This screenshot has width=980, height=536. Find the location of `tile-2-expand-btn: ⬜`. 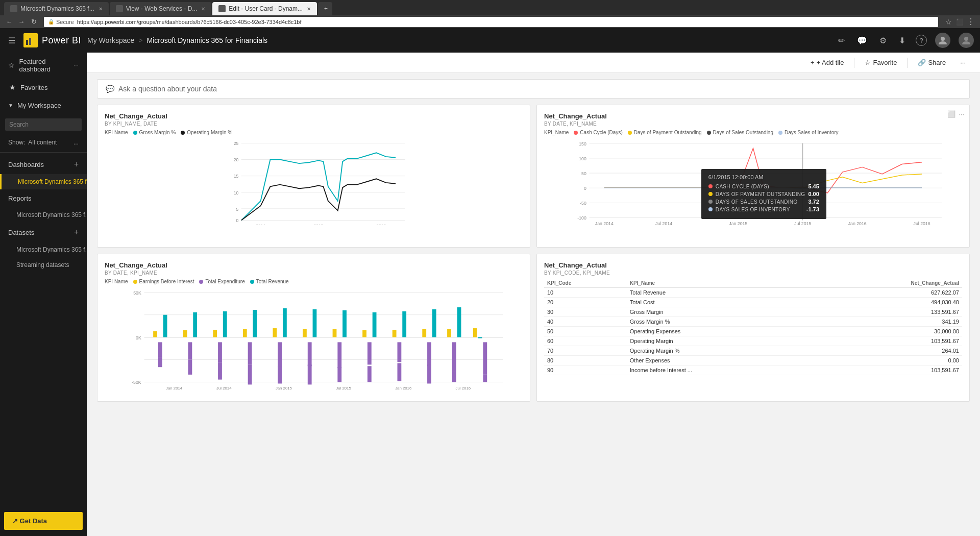

tile-2-expand-btn: ⬜ is located at coordinates (951, 114).